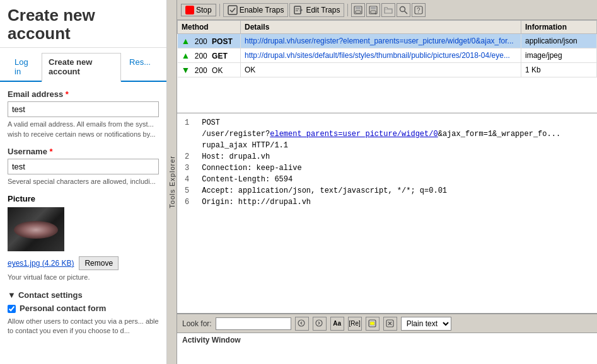 This screenshot has height=364, width=597. What do you see at coordinates (209, 71) in the screenshot?
I see `row3-method: ▼ 200 OK` at bounding box center [209, 71].